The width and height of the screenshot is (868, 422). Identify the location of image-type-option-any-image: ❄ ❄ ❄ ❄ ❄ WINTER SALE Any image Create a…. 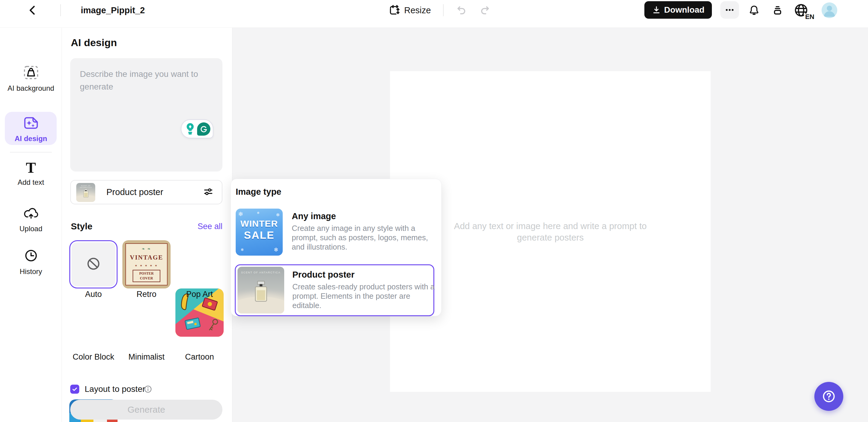
(336, 232).